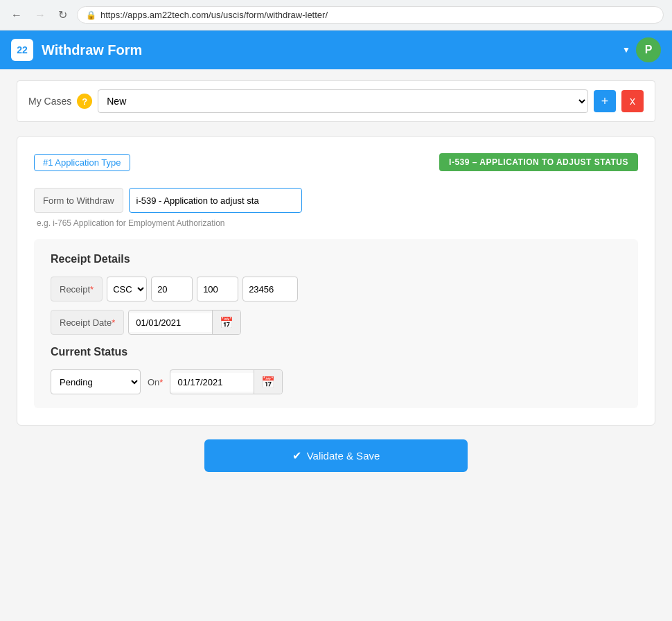 Image resolution: width=672 pixels, height=621 pixels. I want to click on form-to-withdraw-hint: e.g. i-765 Application for Employment Au…, so click(337, 223).